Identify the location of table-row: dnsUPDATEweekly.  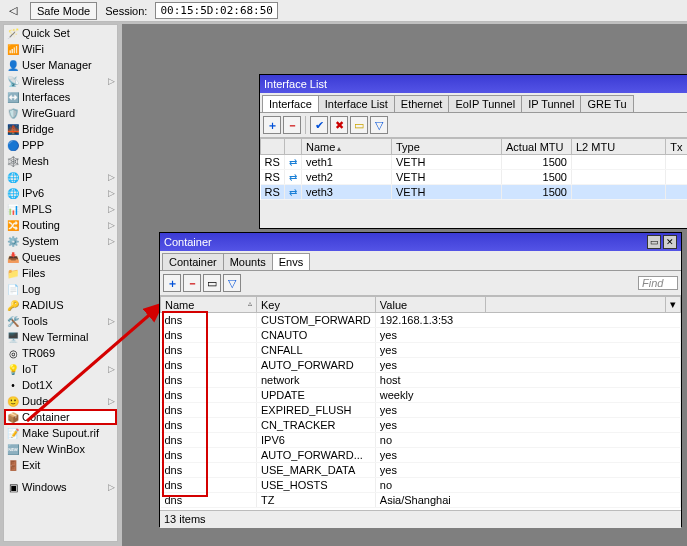
(421, 396).